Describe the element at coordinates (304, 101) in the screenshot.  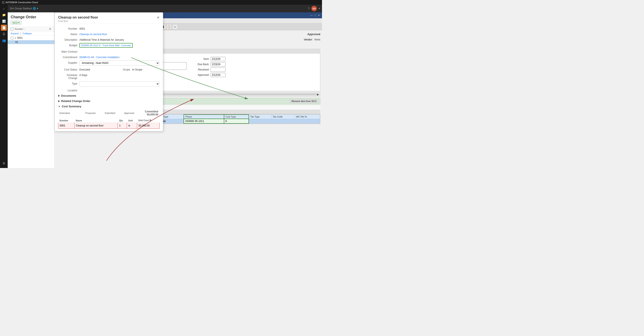
I see `remove-item-btn: Remove Item from SCO` at that location.